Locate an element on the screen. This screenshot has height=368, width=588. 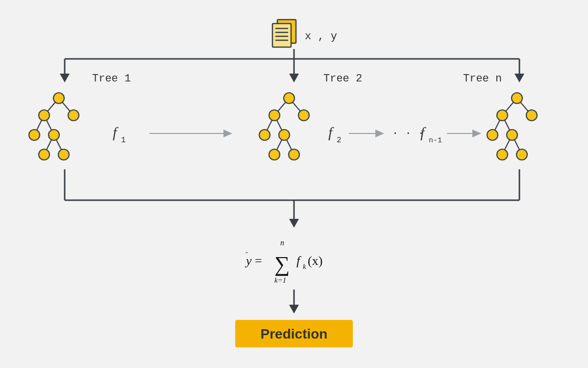
sum-formula: y ˆ = ∑ n k=1 f k (x) is located at coordinates (283, 261).